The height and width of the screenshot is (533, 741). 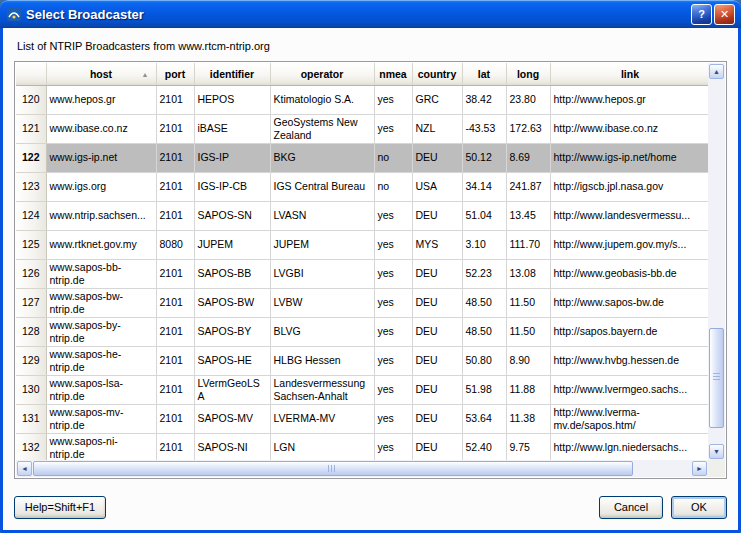 What do you see at coordinates (370, 14) in the screenshot?
I see `titlebar: Select Broadcaster ? ✕` at bounding box center [370, 14].